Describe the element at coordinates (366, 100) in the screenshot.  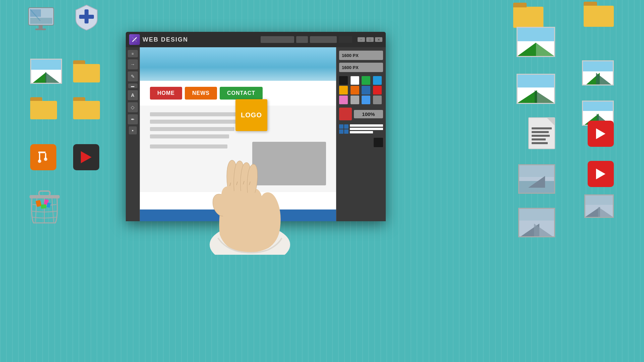
I see `swatch-light-blue` at that location.